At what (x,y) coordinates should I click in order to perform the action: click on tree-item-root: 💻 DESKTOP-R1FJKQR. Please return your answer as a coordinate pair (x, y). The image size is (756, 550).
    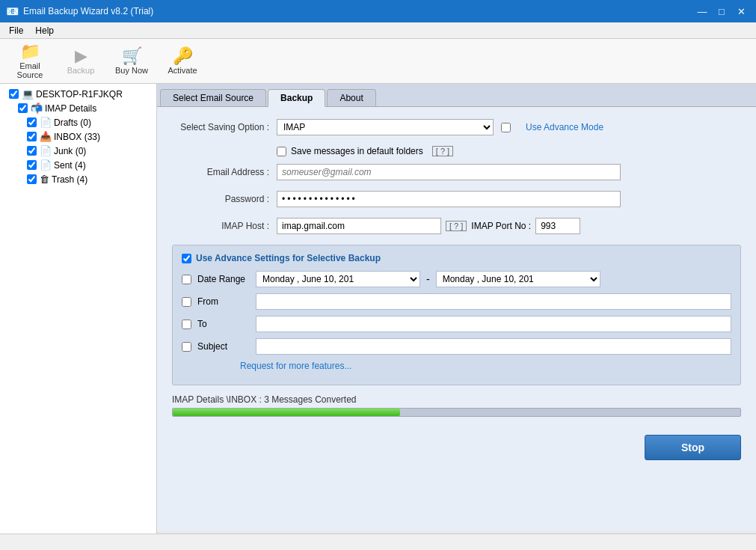
    Looking at the image, I should click on (78, 94).